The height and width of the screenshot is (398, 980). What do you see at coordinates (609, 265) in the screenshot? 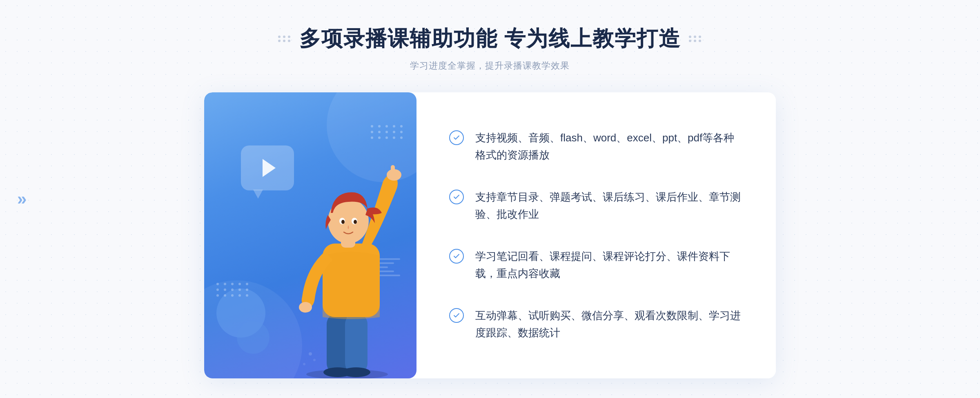
I see `feature-text-3: 学习笔记回看、课程提问、课程评论打分、课件资料下载，重点内容收藏` at bounding box center [609, 265].